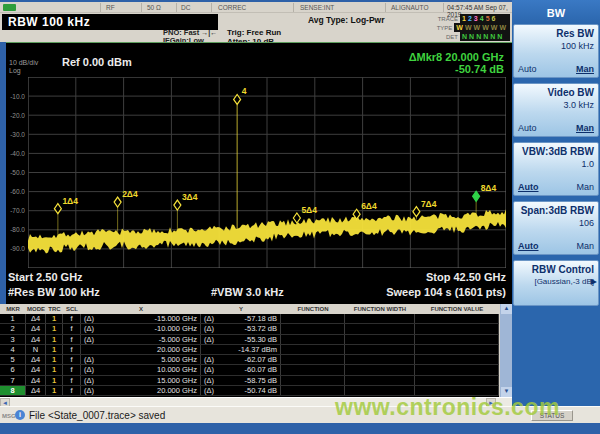  Describe the element at coordinates (178, 205) in the screenshot. I see `marker-diamond-3Δ4` at that location.